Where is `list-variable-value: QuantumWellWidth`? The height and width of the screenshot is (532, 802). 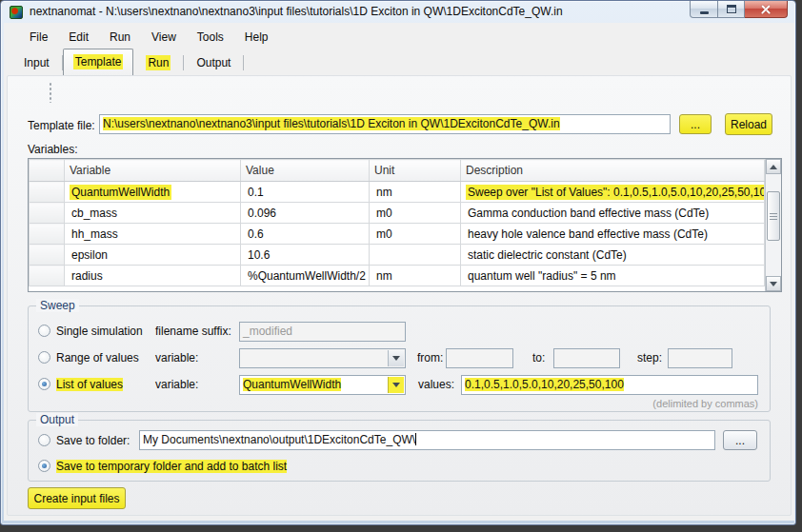
list-variable-value: QuantumWellWidth is located at coordinates (291, 384).